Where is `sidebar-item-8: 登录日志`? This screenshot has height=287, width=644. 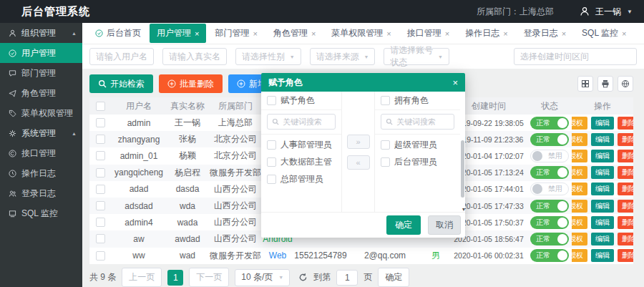 sidebar-item-8: 登录日志 is located at coordinates (42, 193).